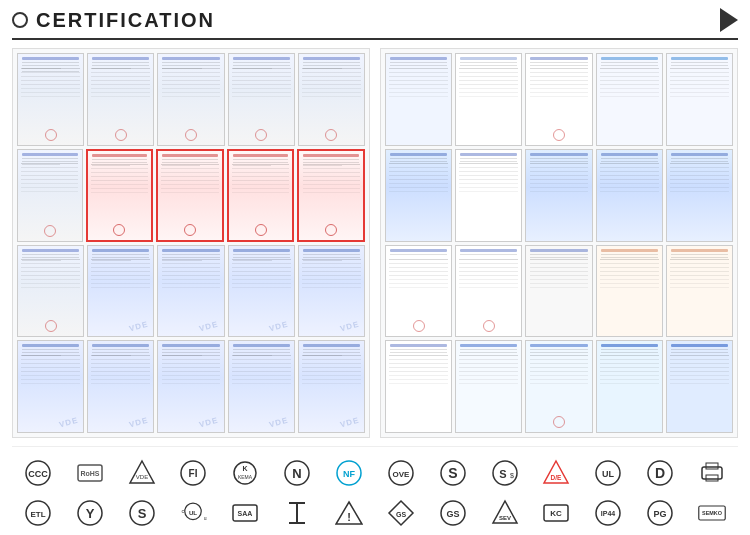 Image resolution: width=750 pixels, height=535 pixels. What do you see at coordinates (90, 473) in the screenshot?
I see `rohs-icon-svg: RoHS` at bounding box center [90, 473].